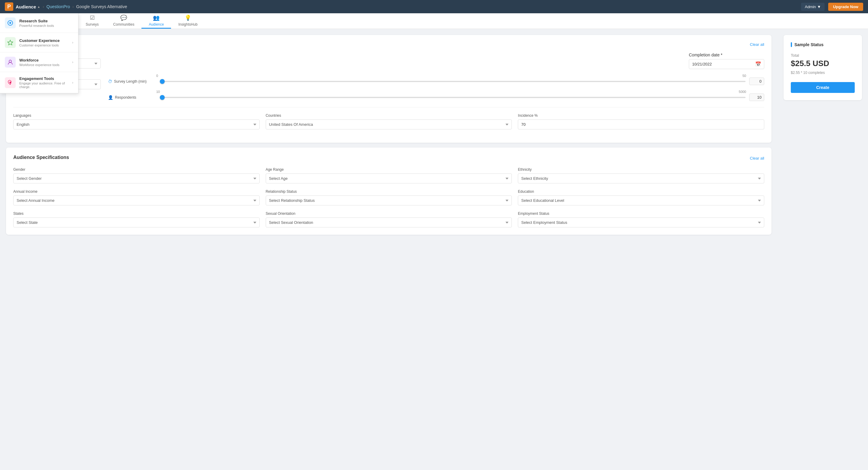  What do you see at coordinates (846, 7) in the screenshot?
I see `upgrade-now-button: Upgrade Now` at bounding box center [846, 7].